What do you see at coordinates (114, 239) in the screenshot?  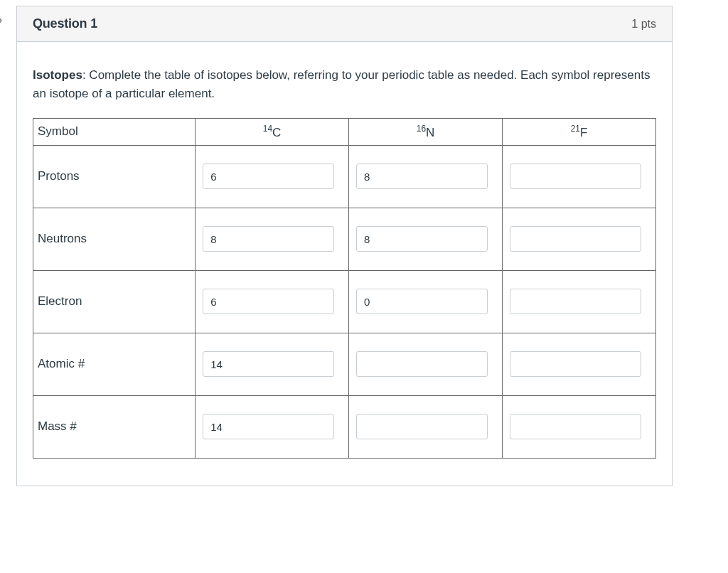 I see `row-label-neutrons: Neutrons` at bounding box center [114, 239].